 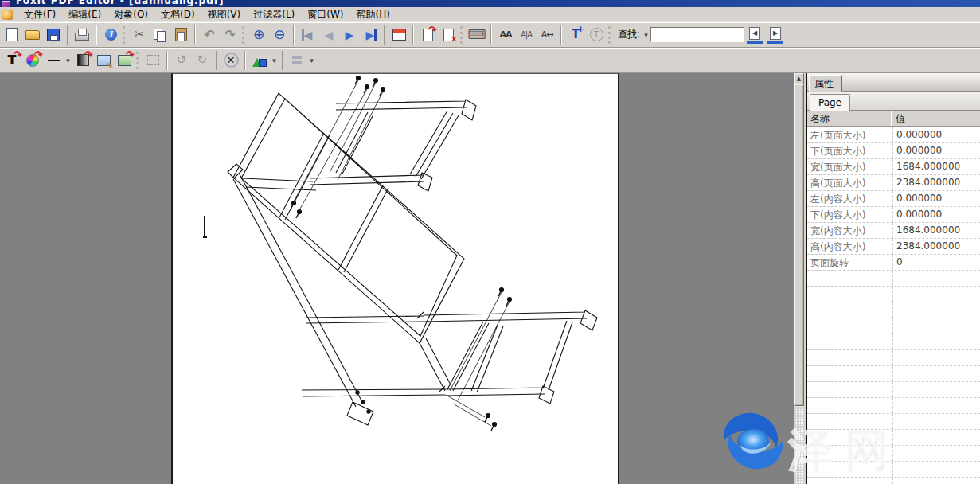 I want to click on undo-button, so click(x=209, y=35).